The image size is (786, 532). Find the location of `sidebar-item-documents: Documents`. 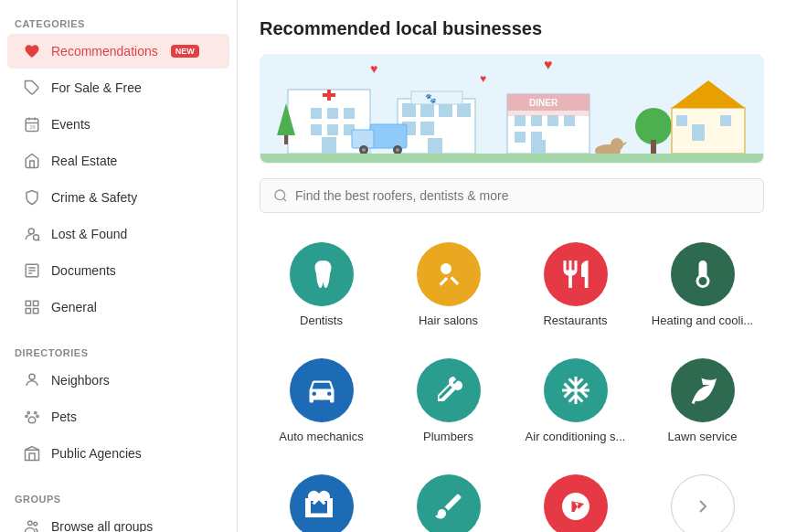

sidebar-item-documents: Documents is located at coordinates (119, 271).